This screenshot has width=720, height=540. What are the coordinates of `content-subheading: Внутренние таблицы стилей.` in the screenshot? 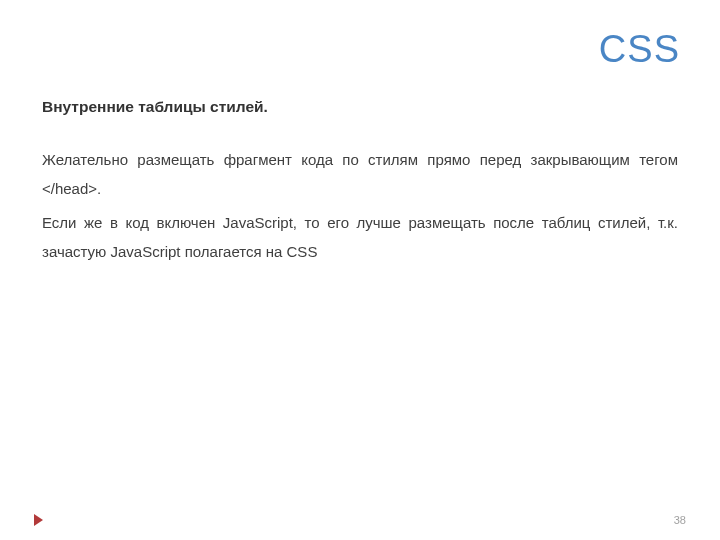 It's located at (360, 107).